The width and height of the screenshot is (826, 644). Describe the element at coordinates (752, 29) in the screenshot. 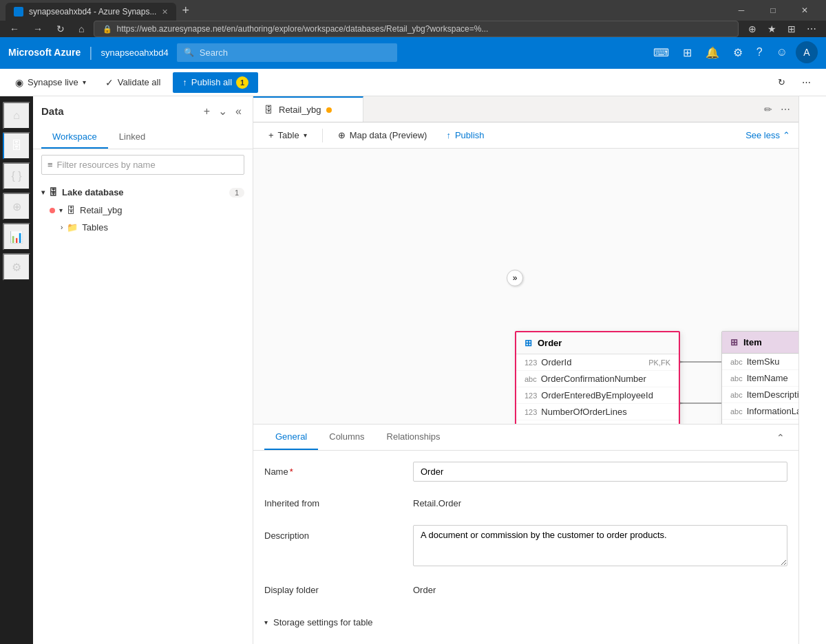

I see `browser-action-1: ⊕` at that location.